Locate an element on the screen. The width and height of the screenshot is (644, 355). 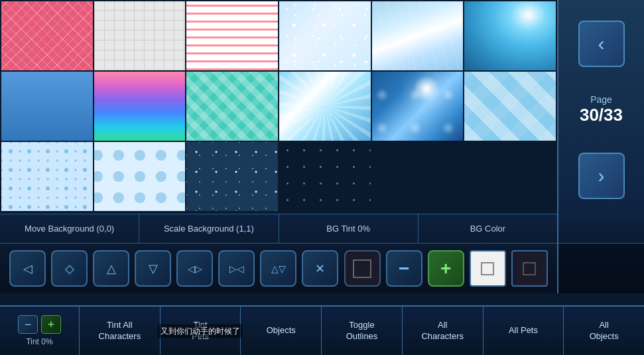
tint-controls: − + Tint 0% is located at coordinates (40, 330).